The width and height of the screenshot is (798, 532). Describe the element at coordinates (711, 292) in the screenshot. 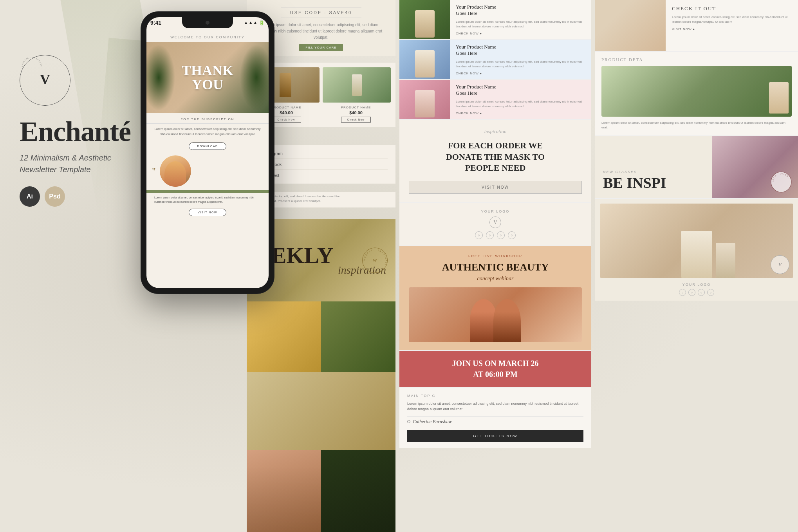

I see `candle-social-4: ○` at that location.